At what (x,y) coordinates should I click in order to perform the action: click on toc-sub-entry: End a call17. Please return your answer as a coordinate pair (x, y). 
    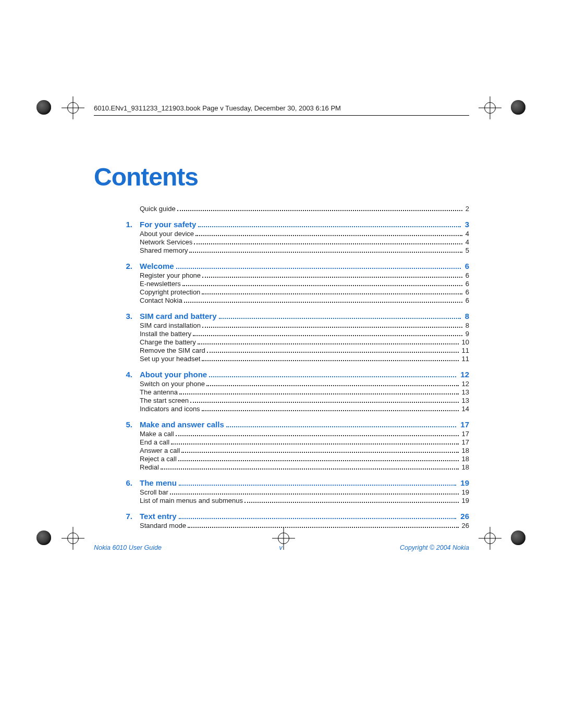
    Looking at the image, I should click on (282, 442).